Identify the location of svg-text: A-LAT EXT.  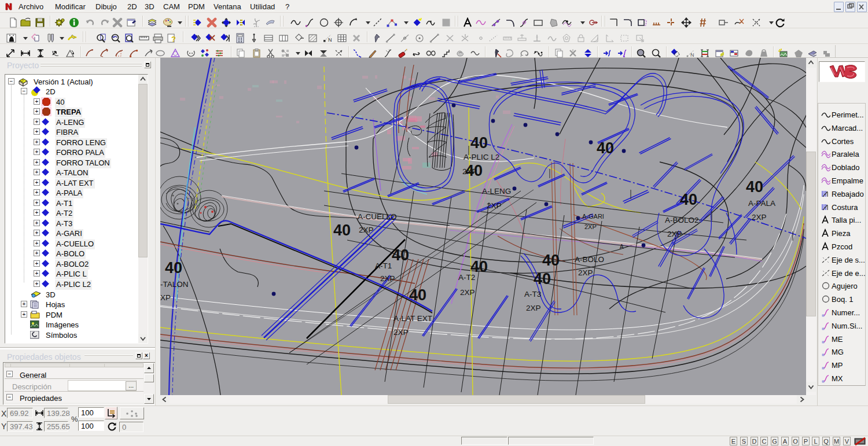
(413, 318).